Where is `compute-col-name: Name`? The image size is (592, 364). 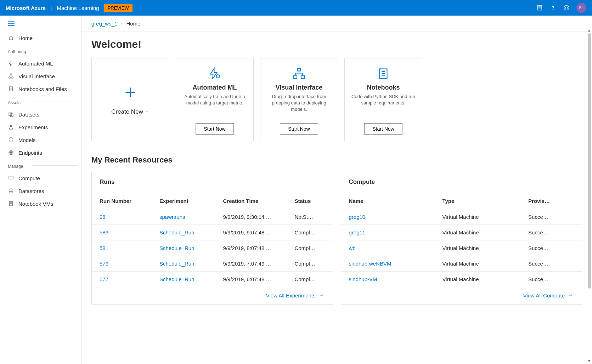
compute-col-name: Name is located at coordinates (388, 201).